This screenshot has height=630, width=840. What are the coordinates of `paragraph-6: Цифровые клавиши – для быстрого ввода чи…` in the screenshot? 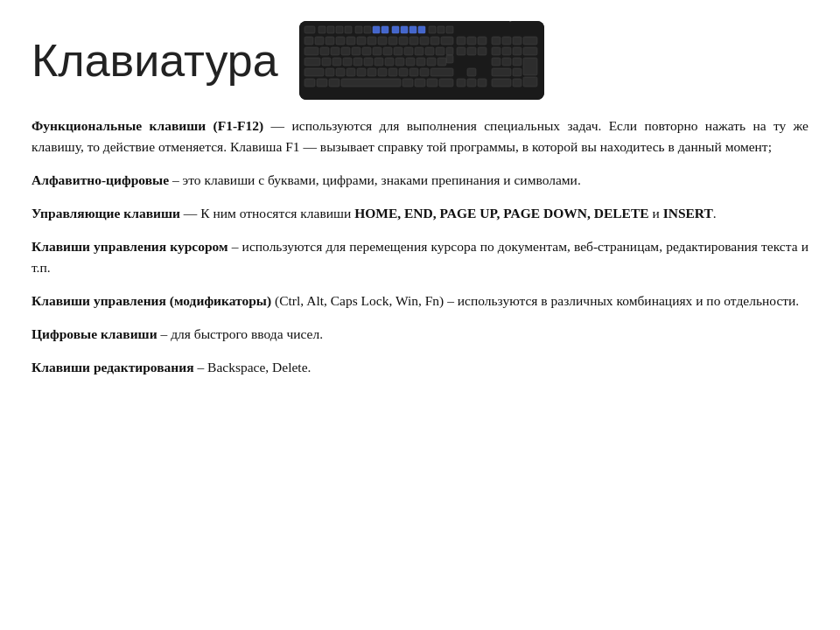 It's located at (420, 334).